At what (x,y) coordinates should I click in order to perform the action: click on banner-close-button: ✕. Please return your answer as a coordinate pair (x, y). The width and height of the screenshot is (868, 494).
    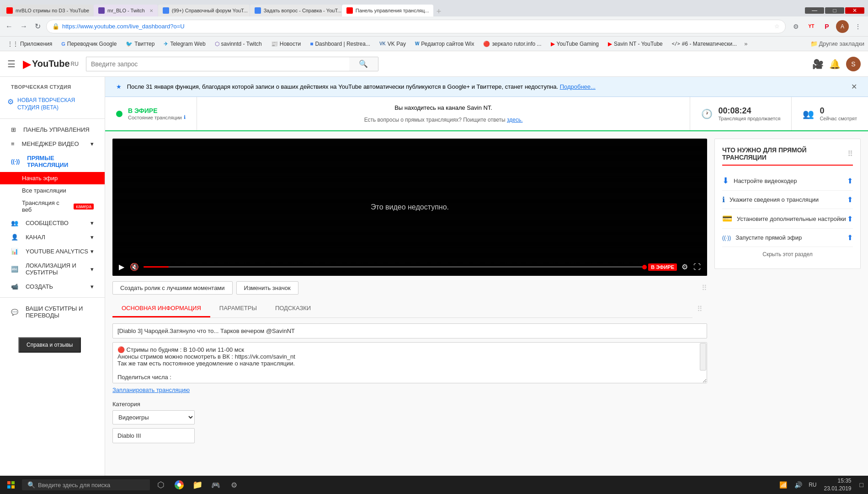
    Looking at the image, I should click on (854, 87).